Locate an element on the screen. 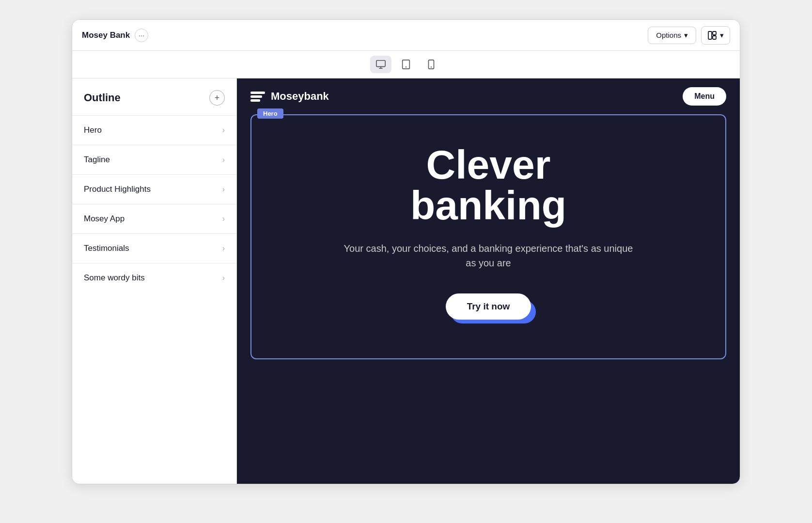 The height and width of the screenshot is (523, 812). phone-icon is located at coordinates (431, 64).